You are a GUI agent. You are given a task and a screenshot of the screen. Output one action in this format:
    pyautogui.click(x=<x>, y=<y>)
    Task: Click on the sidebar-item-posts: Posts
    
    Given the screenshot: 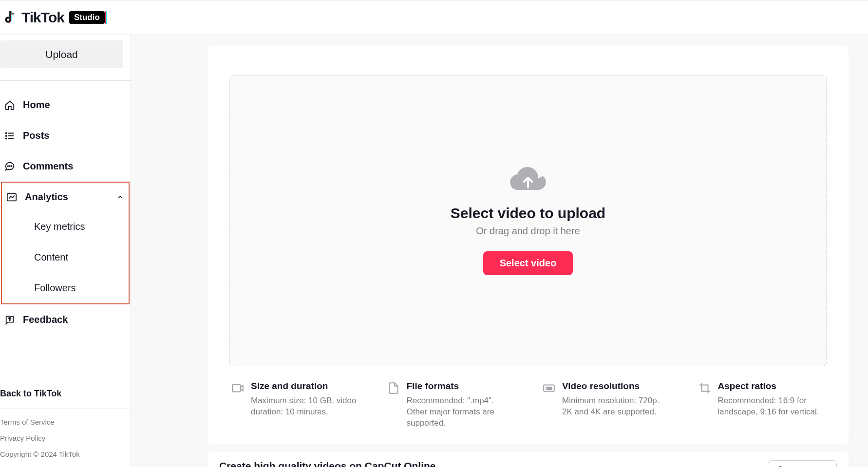 What is the action you would take?
    pyautogui.click(x=65, y=135)
    